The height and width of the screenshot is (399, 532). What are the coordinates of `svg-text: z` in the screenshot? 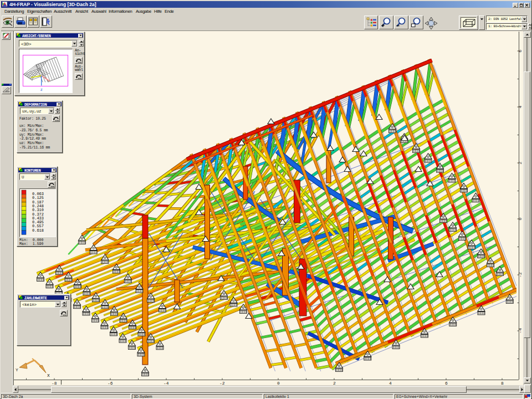 It's located at (42, 90).